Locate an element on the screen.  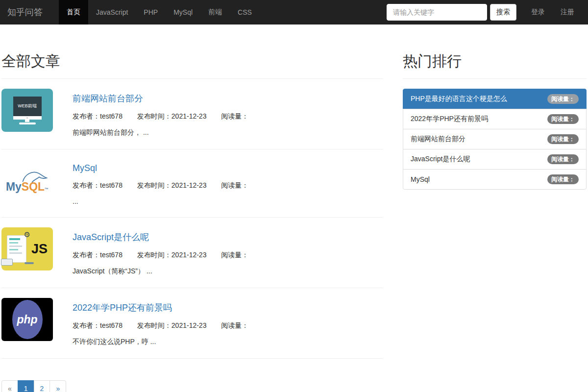
article-item: MySQL™ MySql 发布者：test678 发布时间：2021-12-23… is located at coordinates (192, 182).